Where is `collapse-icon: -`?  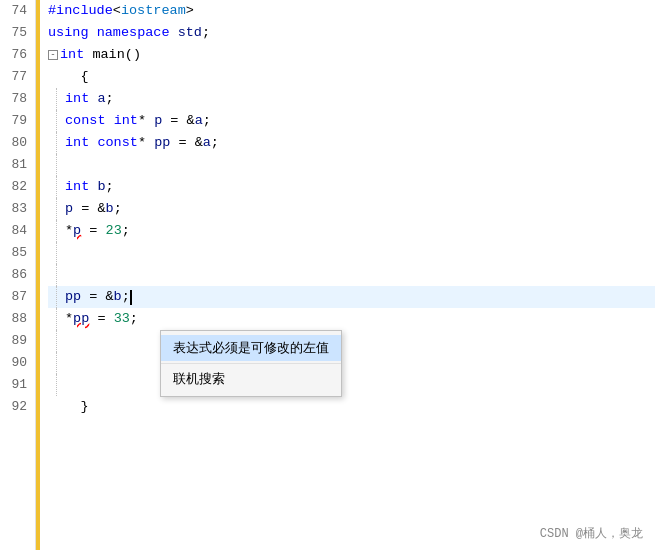 collapse-icon: - is located at coordinates (53, 55).